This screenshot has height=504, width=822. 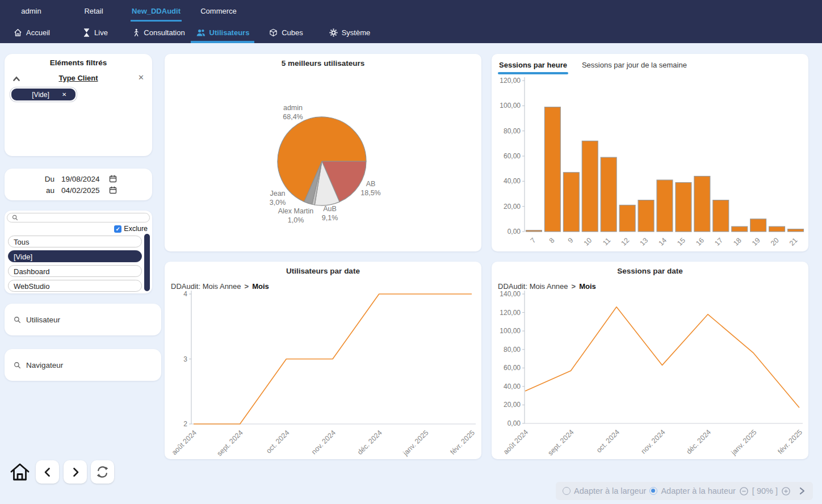 I want to click on menu-live: Live, so click(x=95, y=32).